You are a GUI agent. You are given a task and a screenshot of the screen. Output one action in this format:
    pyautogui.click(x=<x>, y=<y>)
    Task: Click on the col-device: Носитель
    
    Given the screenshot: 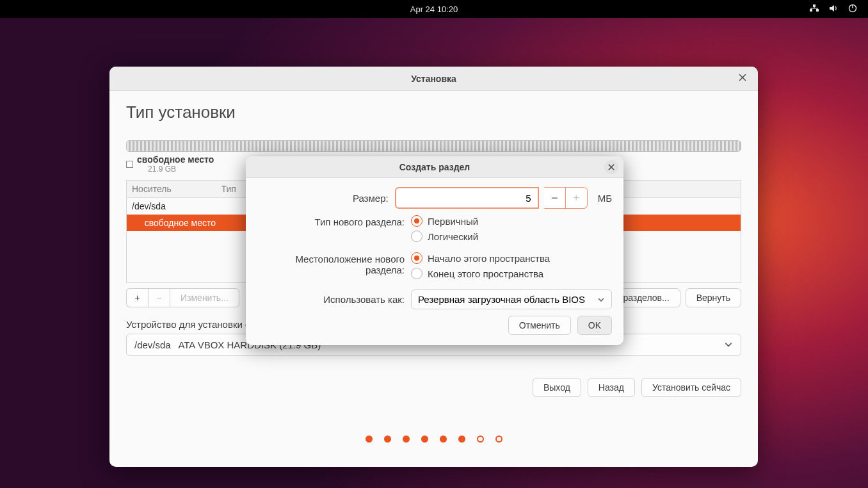 What is the action you would take?
    pyautogui.click(x=172, y=190)
    